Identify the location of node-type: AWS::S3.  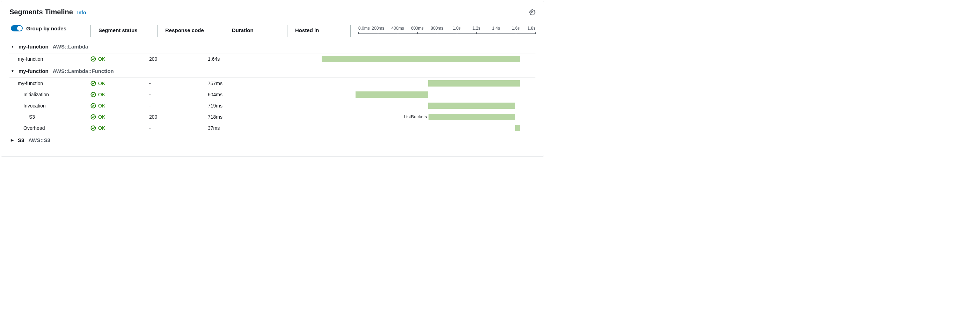
(39, 140).